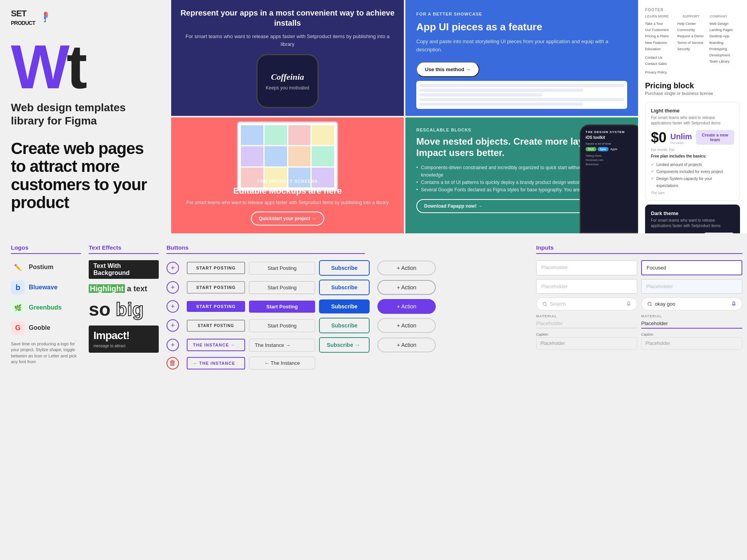 This screenshot has width=747, height=560. Describe the element at coordinates (715, 137) in the screenshot. I see `light-cta-button: Create a new team` at that location.